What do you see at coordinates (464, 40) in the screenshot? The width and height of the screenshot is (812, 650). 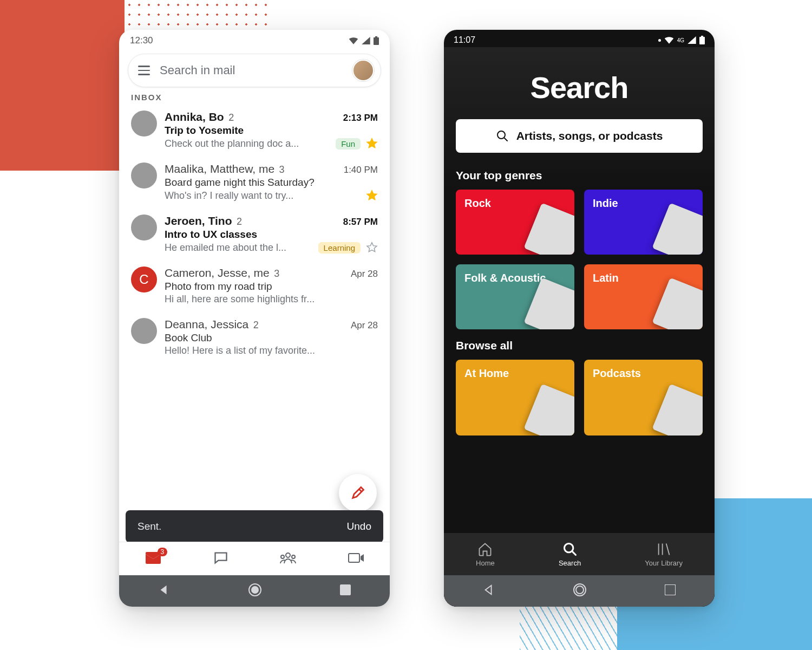 I see `status-time: 11:07` at bounding box center [464, 40].